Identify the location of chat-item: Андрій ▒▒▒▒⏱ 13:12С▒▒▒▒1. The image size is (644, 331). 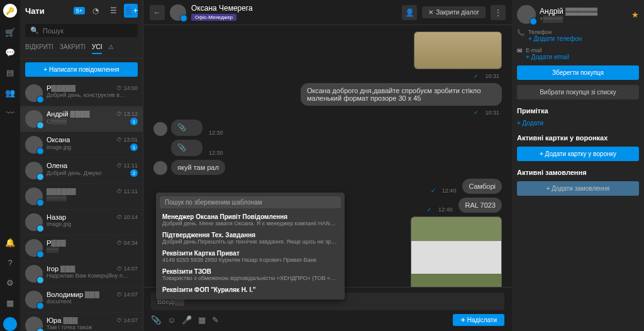
(82, 120).